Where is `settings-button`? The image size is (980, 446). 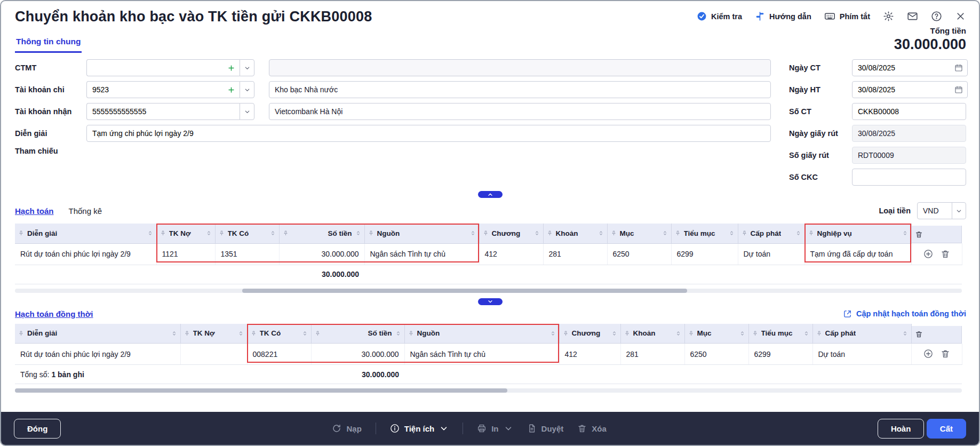 settings-button is located at coordinates (889, 16).